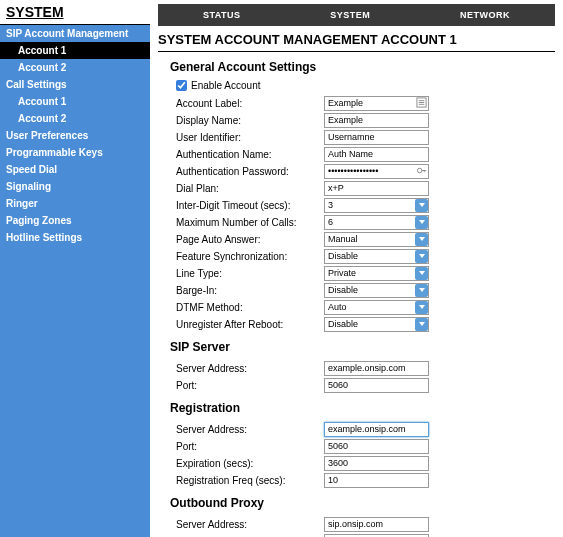 The image size is (563, 537). What do you see at coordinates (250, 120) in the screenshot?
I see `display-name-lbl: Display Name:` at bounding box center [250, 120].